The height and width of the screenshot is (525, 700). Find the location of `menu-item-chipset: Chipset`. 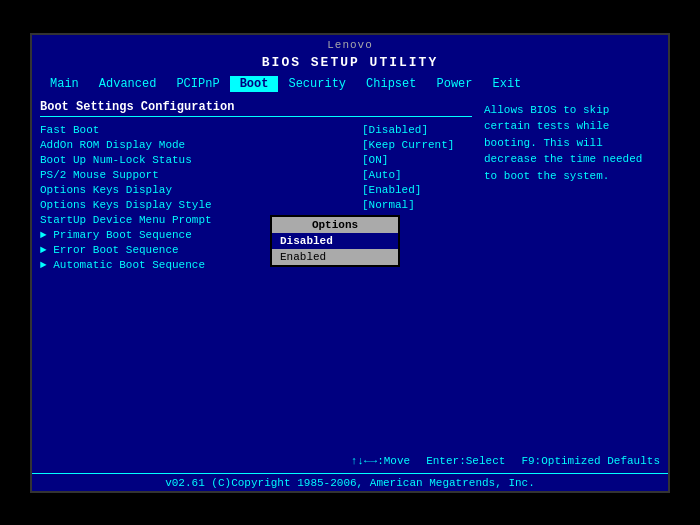

menu-item-chipset: Chipset is located at coordinates (391, 84).